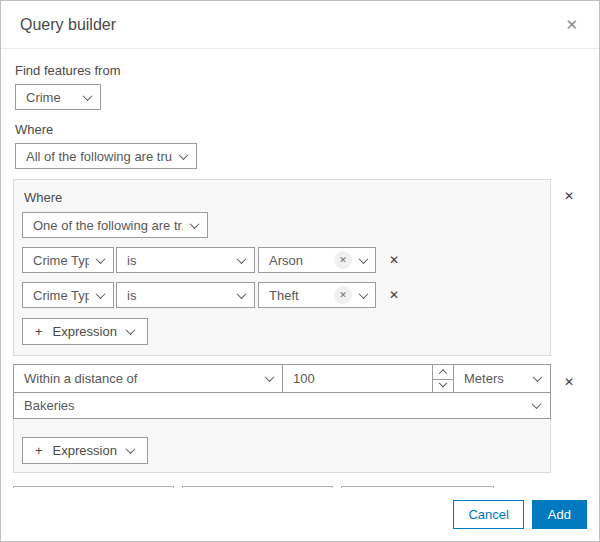 Image resolution: width=600 pixels, height=542 pixels. Describe the element at coordinates (502, 378) in the screenshot. I see `units-select: Meters` at that location.